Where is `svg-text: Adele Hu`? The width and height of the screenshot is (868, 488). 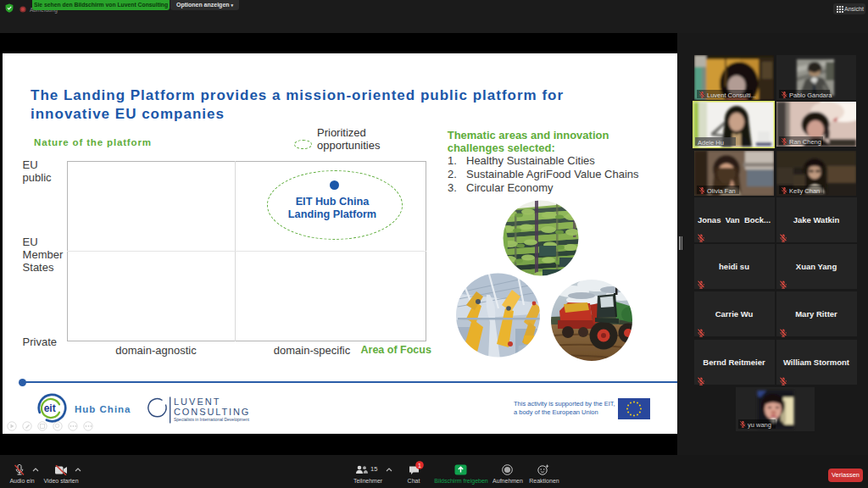
svg-text: Adele Hu is located at coordinates (710, 142).